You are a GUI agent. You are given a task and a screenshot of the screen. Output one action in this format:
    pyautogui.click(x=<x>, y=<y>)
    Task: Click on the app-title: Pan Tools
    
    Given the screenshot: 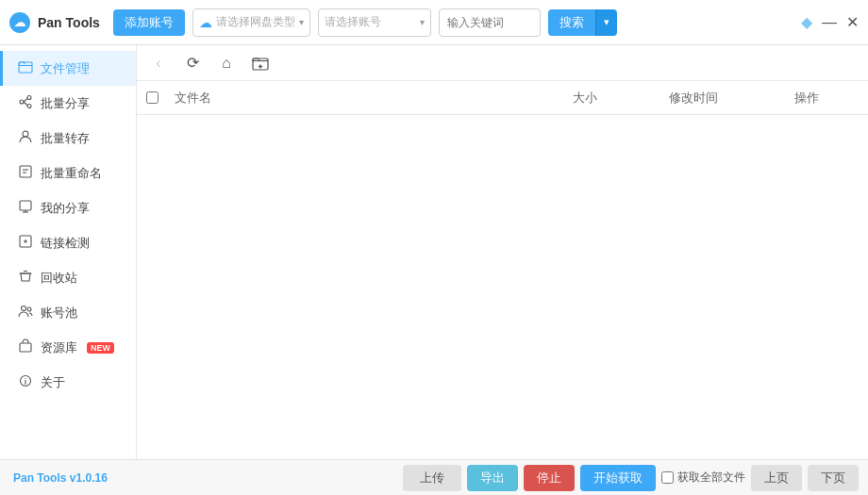 What is the action you would take?
    pyautogui.click(x=69, y=23)
    